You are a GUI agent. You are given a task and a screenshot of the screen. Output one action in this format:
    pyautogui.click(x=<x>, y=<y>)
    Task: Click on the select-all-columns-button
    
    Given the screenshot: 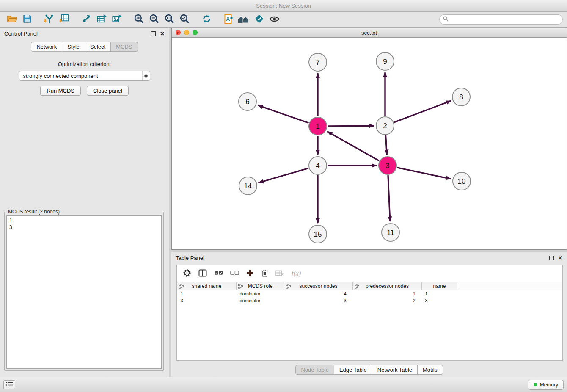 What is the action you would take?
    pyautogui.click(x=218, y=273)
    